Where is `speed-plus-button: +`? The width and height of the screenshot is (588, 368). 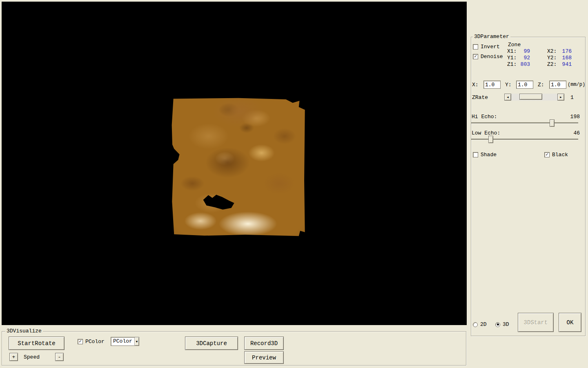 speed-plus-button: + is located at coordinates (14, 357).